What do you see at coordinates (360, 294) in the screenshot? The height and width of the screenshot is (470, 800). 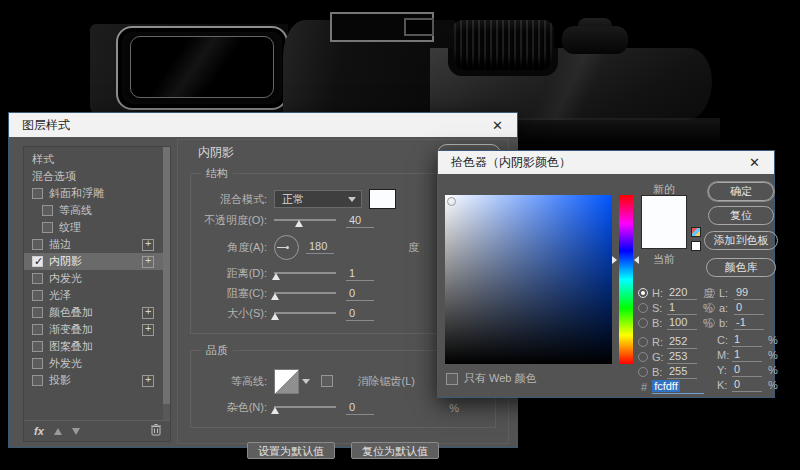 I see `choke-value: 0` at bounding box center [360, 294].